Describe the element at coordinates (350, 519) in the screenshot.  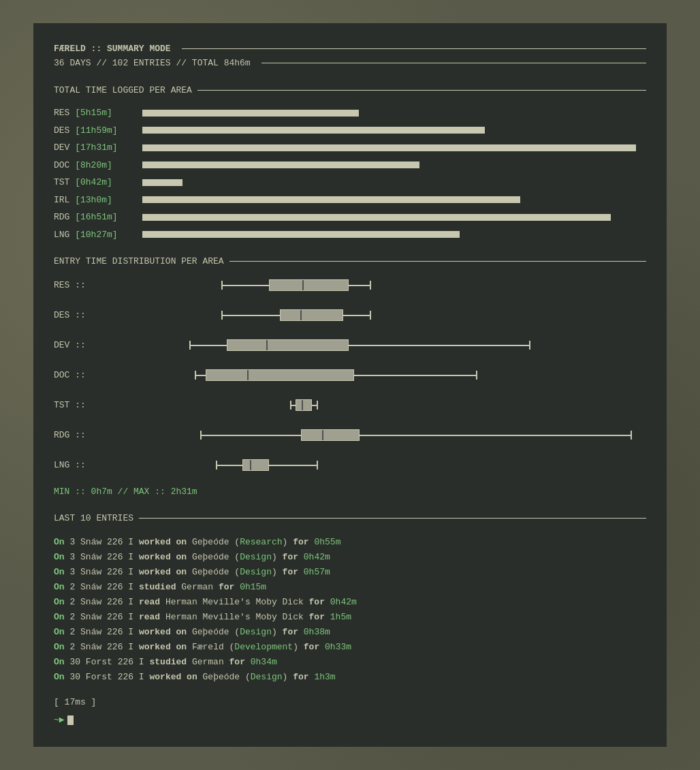
I see `entries-section-header: LAST 10 ENTRIES` at that location.